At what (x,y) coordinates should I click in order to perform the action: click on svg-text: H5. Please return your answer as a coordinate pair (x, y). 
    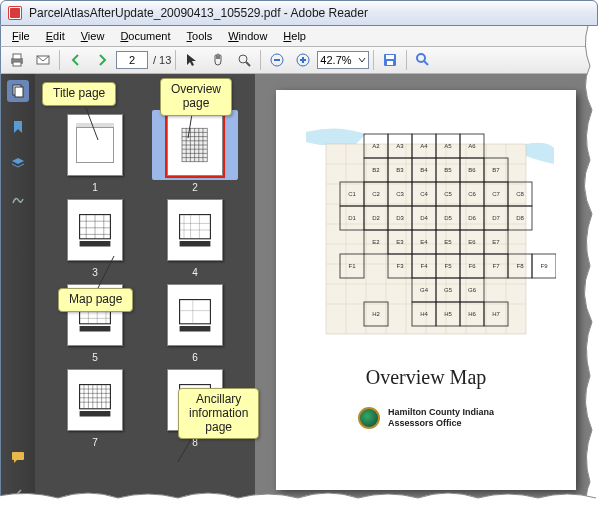
    Looking at the image, I should click on (448, 314).